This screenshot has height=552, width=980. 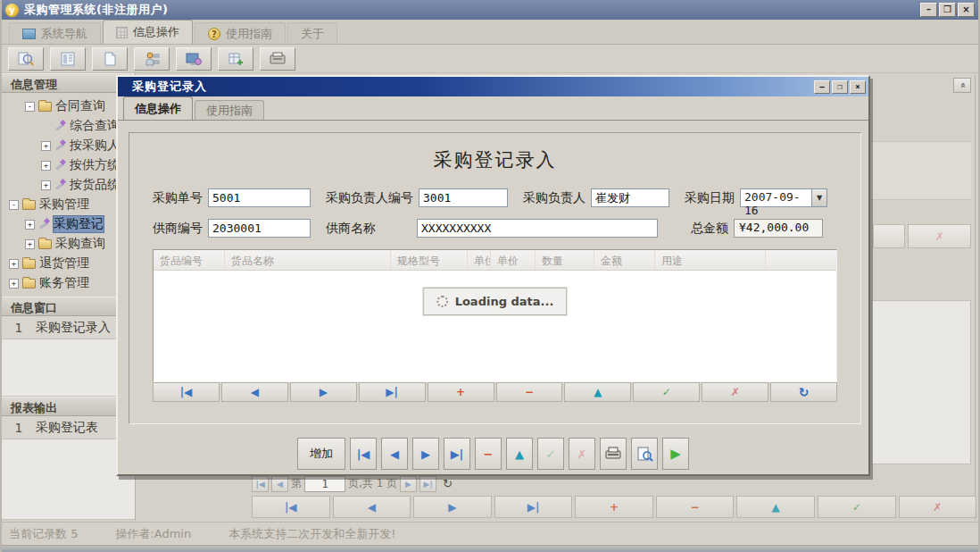 I want to click on print-button, so click(x=613, y=454).